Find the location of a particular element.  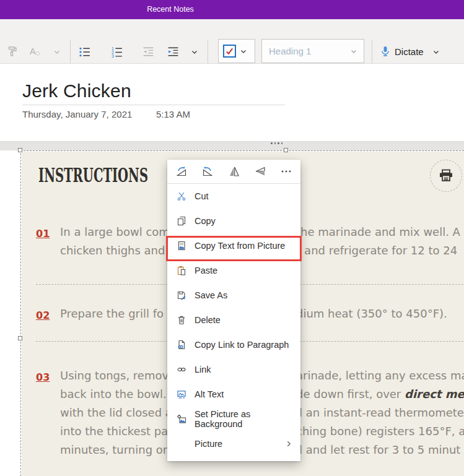

image-move-handle-icon is located at coordinates (276, 144).